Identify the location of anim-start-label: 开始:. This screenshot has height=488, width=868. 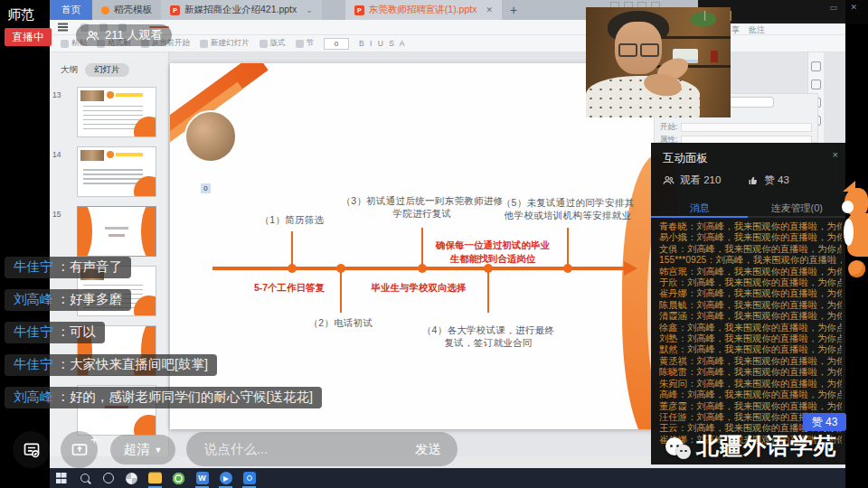
(669, 127).